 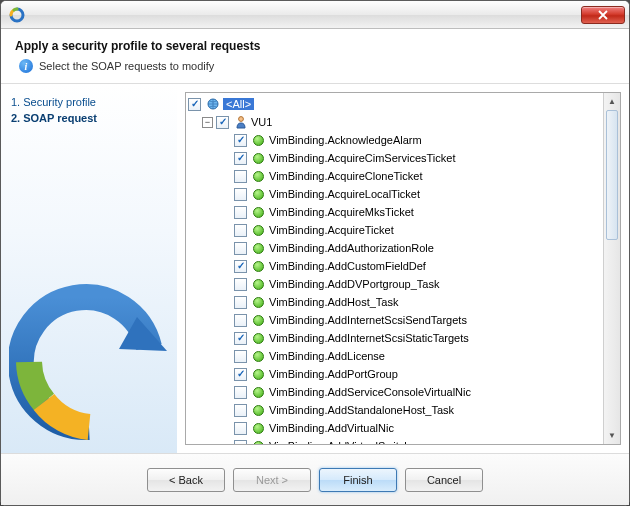 I want to click on checkbox-vu1, so click(x=222, y=122).